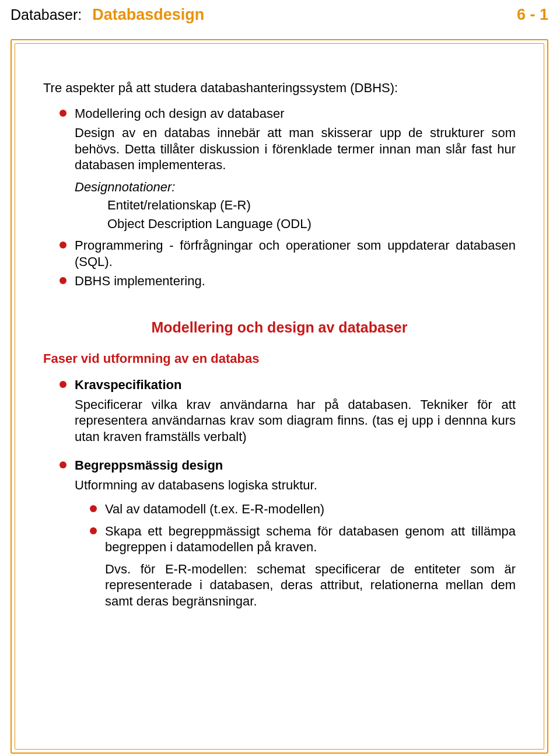 The image size is (560, 756). I want to click on aspect-3-text: DBHS implementering., so click(295, 281).